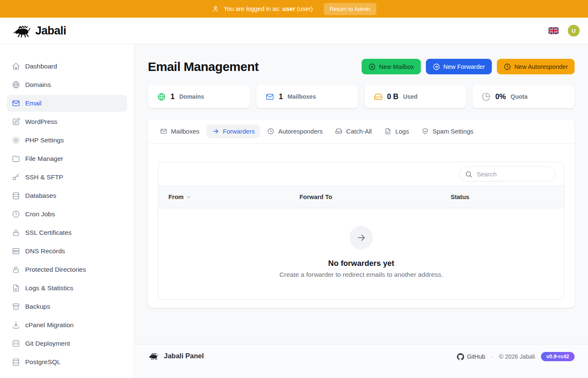 This screenshot has height=378, width=588. What do you see at coordinates (43, 362) in the screenshot?
I see `sidebar-item-label: PostgreSQL` at bounding box center [43, 362].